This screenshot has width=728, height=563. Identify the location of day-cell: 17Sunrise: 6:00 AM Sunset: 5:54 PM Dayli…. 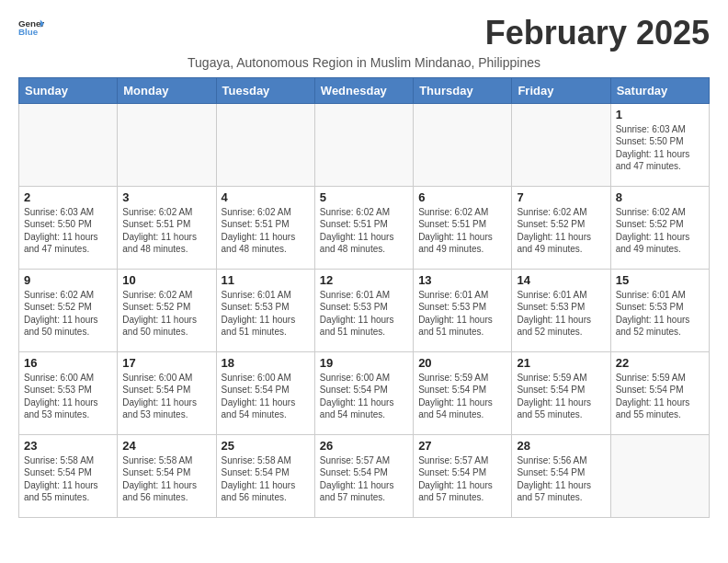
(167, 393).